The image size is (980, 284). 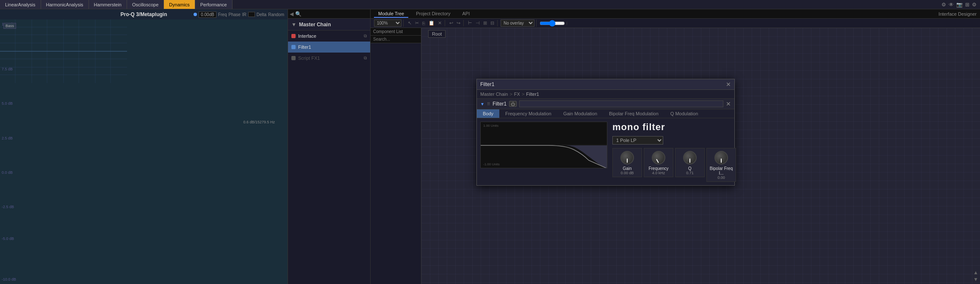 I want to click on bipolar-knob, so click(x=721, y=158).